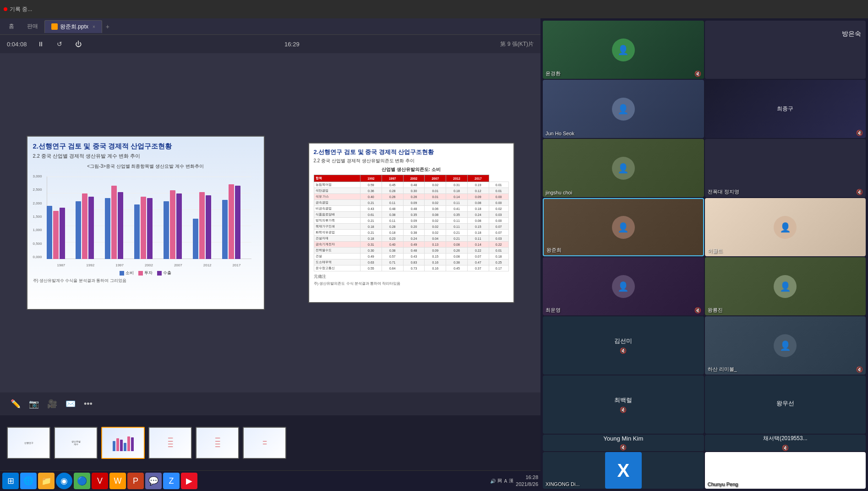  What do you see at coordinates (623, 470) in the screenshot?
I see `participant-tile-xingong: X XINGONG Di...` at bounding box center [623, 470].